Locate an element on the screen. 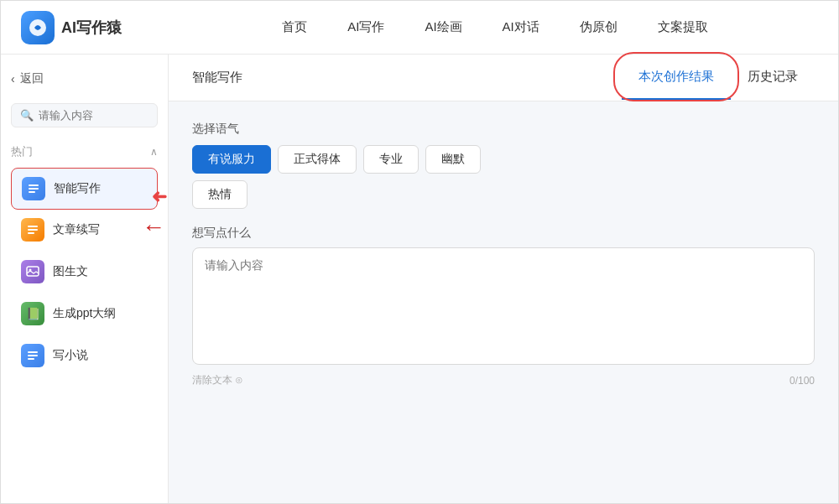  tone-passionate: 热情 is located at coordinates (220, 195).